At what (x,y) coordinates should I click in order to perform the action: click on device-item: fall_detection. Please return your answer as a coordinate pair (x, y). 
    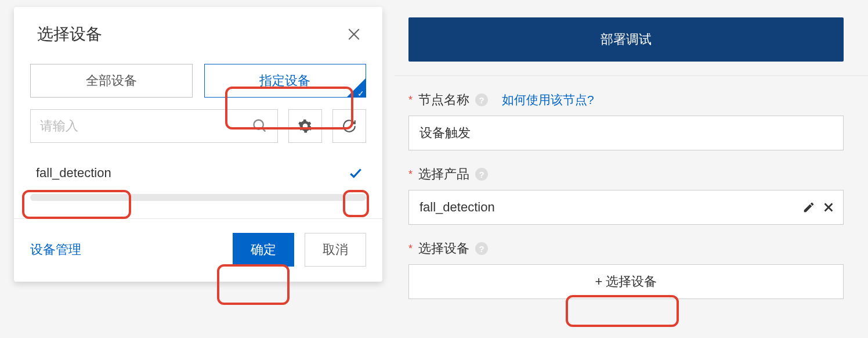
    Looking at the image, I should click on (198, 173).